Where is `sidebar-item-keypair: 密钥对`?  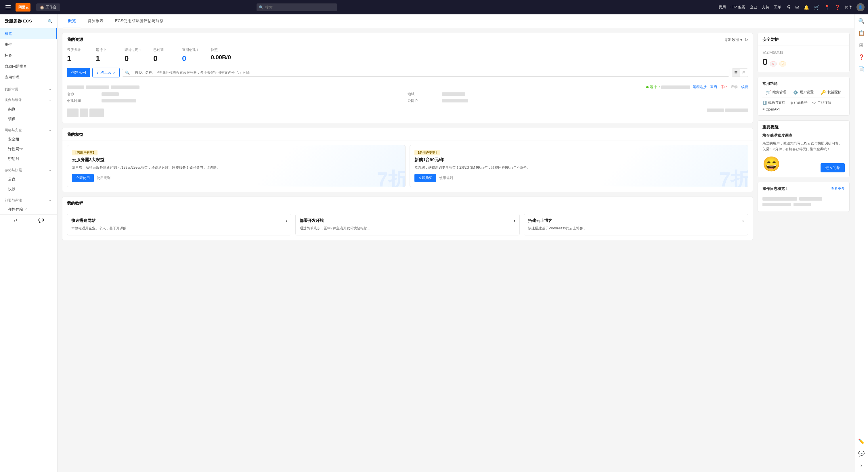
sidebar-item-keypair: 密钥对 is located at coordinates (29, 159).